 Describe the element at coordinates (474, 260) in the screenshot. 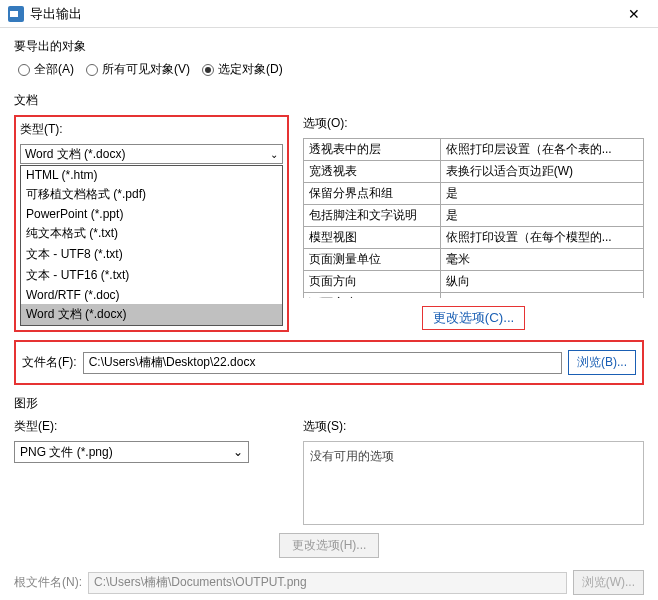

I see `table-row: 页面测量单位毫米` at that location.